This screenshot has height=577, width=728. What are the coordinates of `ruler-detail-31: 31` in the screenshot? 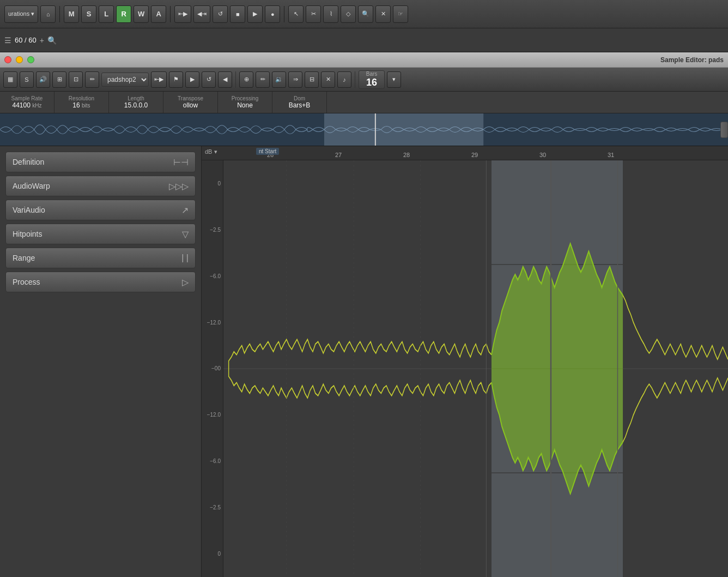 It's located at (611, 155).